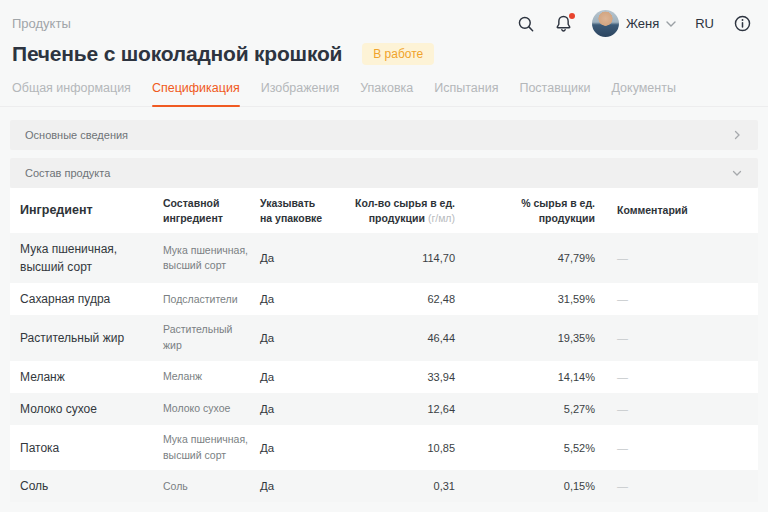  What do you see at coordinates (212, 338) in the screenshot?
I see `cell-compound: Растительный жир` at bounding box center [212, 338].